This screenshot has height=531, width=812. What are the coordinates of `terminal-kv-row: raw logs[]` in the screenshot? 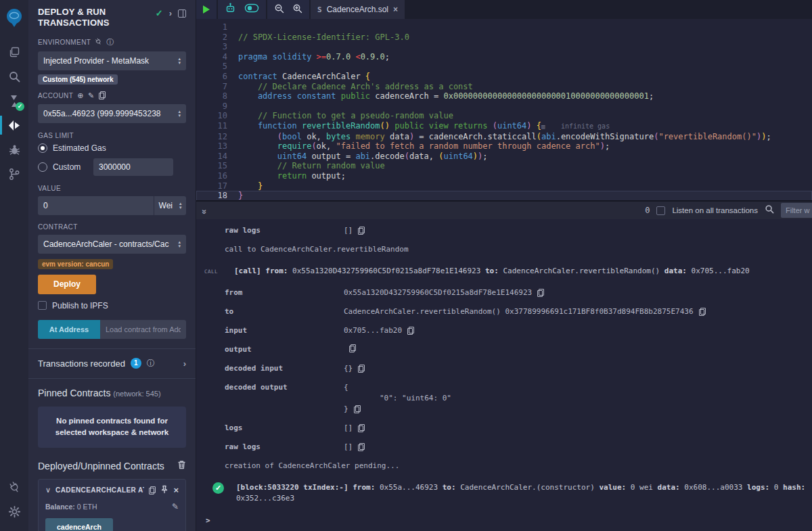 It's located at (508, 447).